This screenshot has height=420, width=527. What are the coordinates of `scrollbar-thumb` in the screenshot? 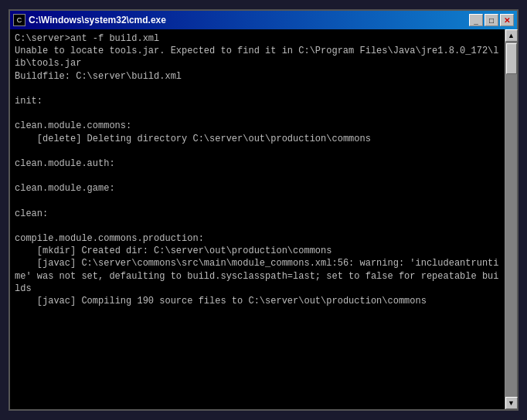 It's located at (512, 59).